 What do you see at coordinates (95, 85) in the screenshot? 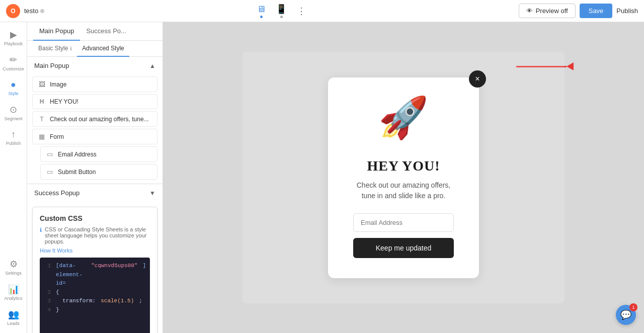
I see `tree-item-image: 🖼 Image` at bounding box center [95, 85].